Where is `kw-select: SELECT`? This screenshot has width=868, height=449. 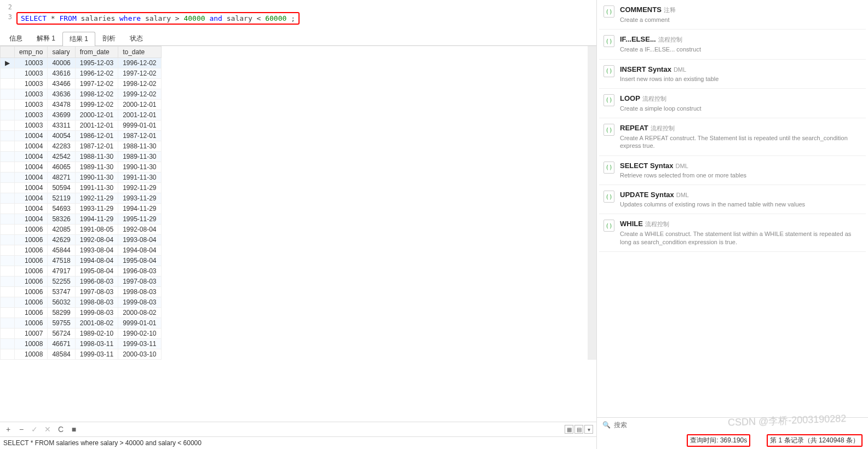 kw-select: SELECT is located at coordinates (34, 19).